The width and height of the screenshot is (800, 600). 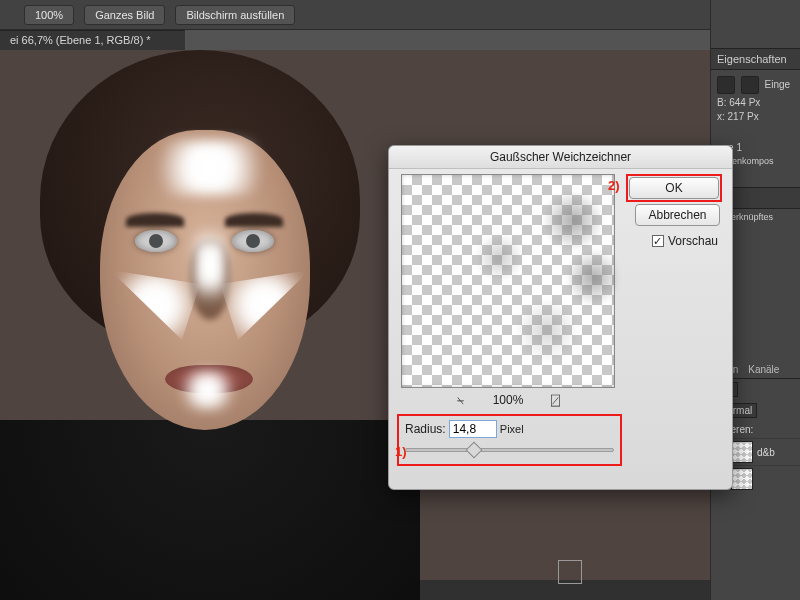 I want to click on dialog-title: Gaußscher Weichzeichner, so click(x=560, y=158).